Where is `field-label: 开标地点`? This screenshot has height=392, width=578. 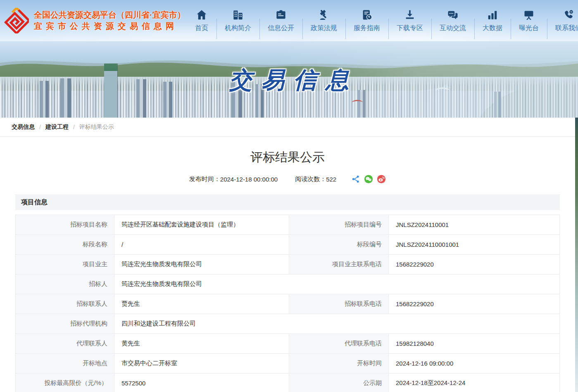
field-label: 开标地点 is located at coordinates (65, 363).